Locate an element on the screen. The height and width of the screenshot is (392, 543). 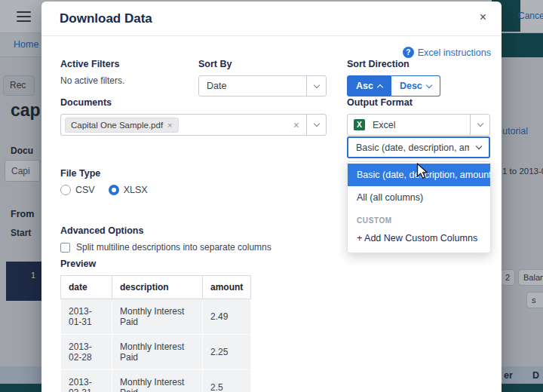
sort-by-select: Date is located at coordinates (262, 86).